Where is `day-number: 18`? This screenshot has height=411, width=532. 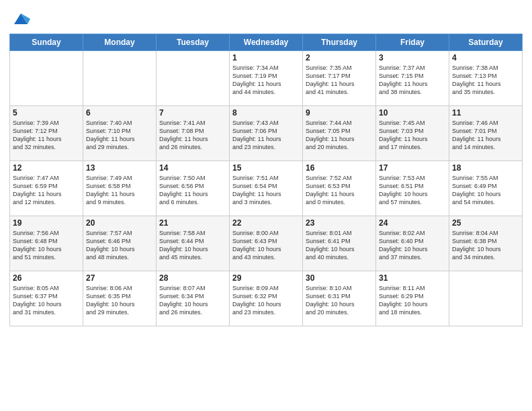 day-number: 18 is located at coordinates (486, 168).